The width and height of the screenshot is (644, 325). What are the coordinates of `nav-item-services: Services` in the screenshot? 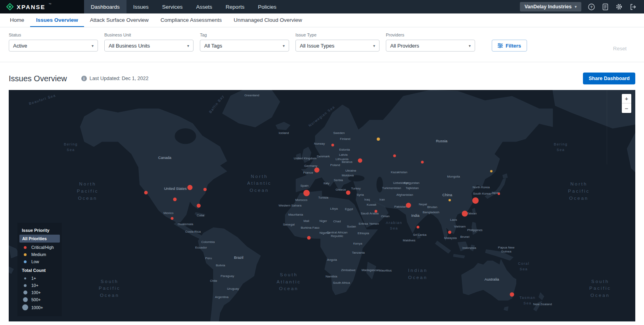 It's located at (172, 7).